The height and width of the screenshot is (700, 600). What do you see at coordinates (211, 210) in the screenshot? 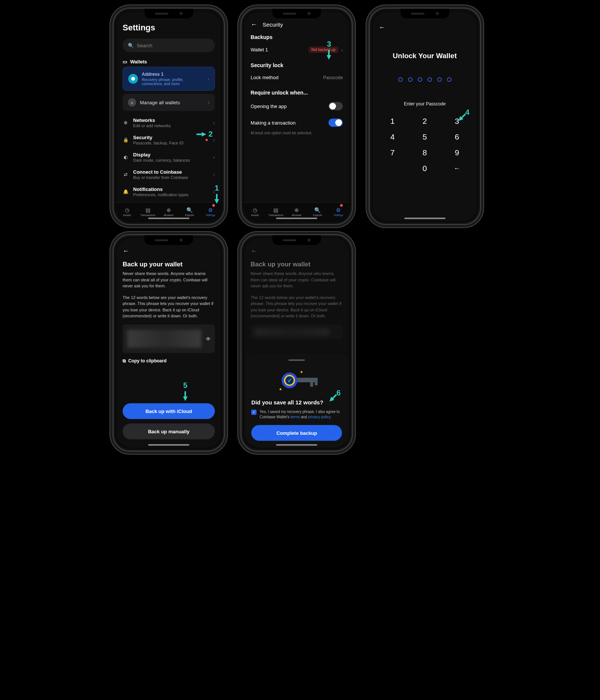
I see `gear-icon: ⚙` at bounding box center [211, 210].